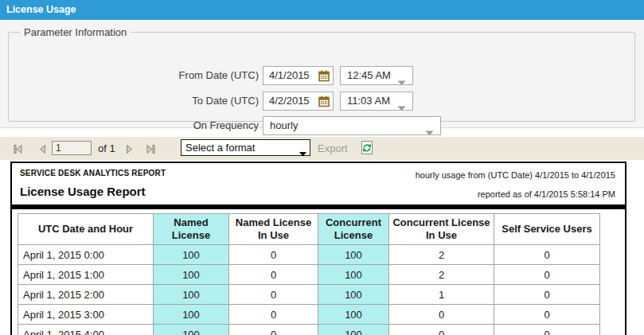 This screenshot has height=335, width=644. Describe the element at coordinates (309, 255) in the screenshot. I see `table-row: April 1, 2015 0:00100010020` at that location.